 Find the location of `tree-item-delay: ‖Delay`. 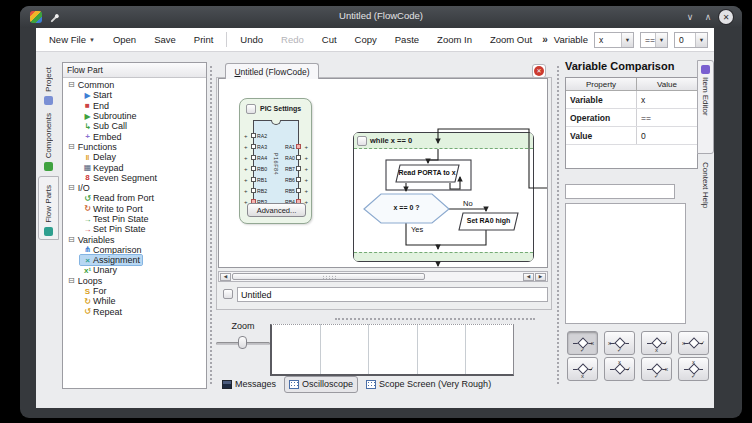

tree-item-delay: ‖Delay is located at coordinates (134, 157).